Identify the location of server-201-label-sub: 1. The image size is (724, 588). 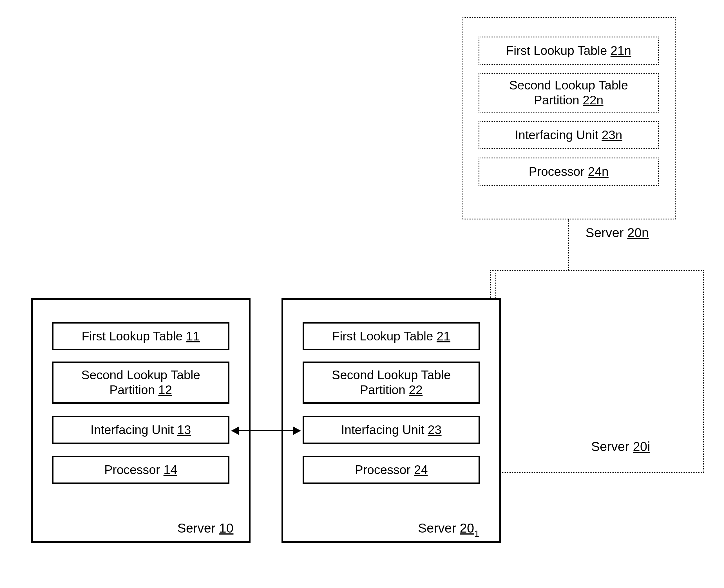
(477, 534).